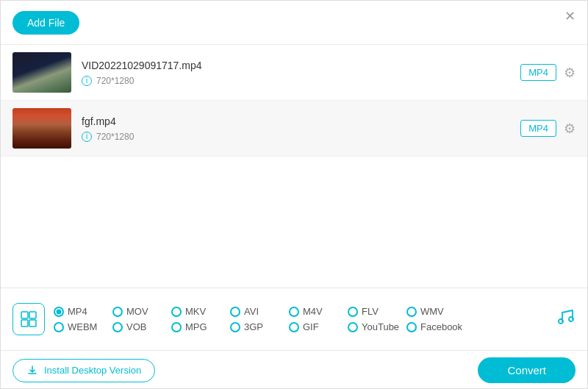  Describe the element at coordinates (301, 121) in the screenshot. I see `file-name: fgf.mp4` at that location.